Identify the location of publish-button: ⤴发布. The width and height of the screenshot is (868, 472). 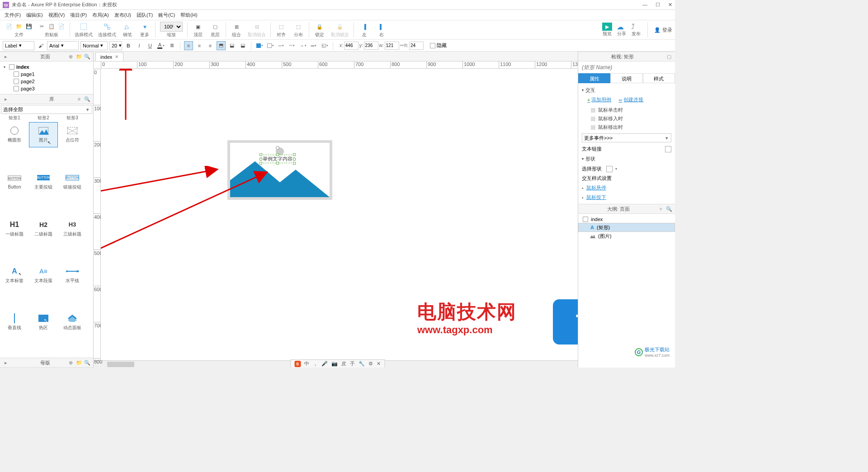
(636, 30).